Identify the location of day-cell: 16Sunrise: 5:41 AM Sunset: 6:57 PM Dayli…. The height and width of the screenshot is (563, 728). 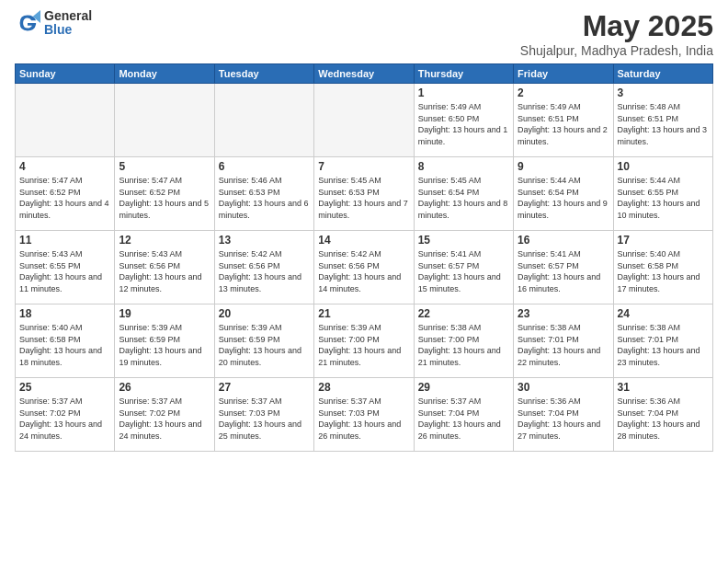
(563, 268).